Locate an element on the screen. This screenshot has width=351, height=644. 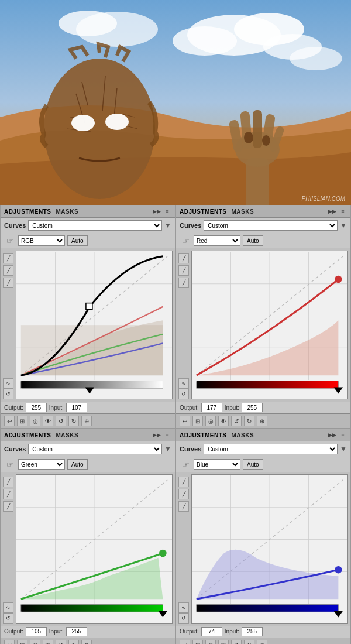
tb-circle-4: ◎ is located at coordinates (211, 642).